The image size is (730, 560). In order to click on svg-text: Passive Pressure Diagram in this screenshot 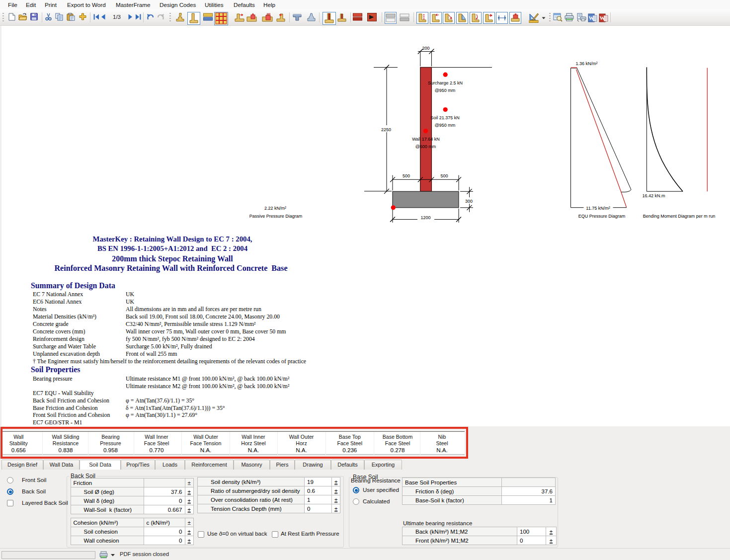, I will do `click(276, 216)`.